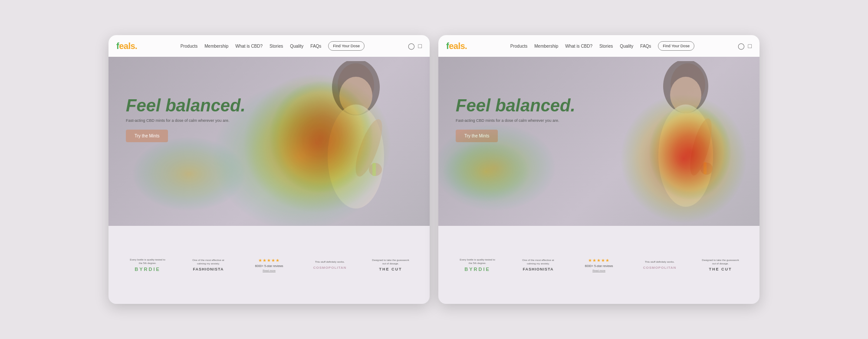 Image resolution: width=868 pixels, height=339 pixels. I want to click on user-icon: ◯, so click(411, 46).